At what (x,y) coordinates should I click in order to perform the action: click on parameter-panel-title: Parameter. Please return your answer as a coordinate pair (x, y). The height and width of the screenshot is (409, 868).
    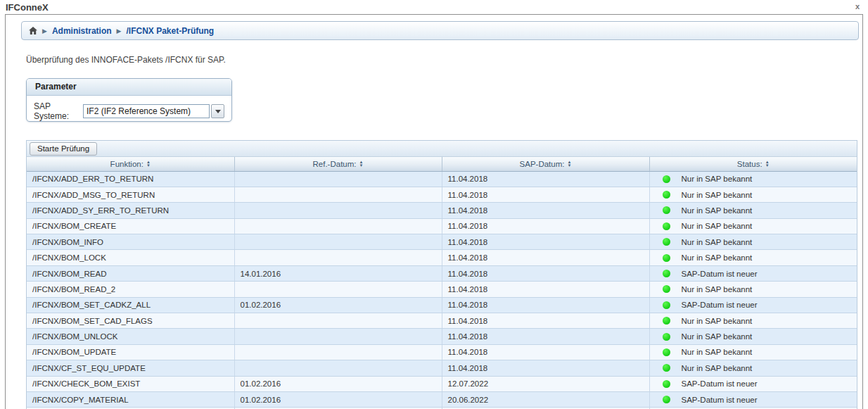
    Looking at the image, I should click on (129, 87).